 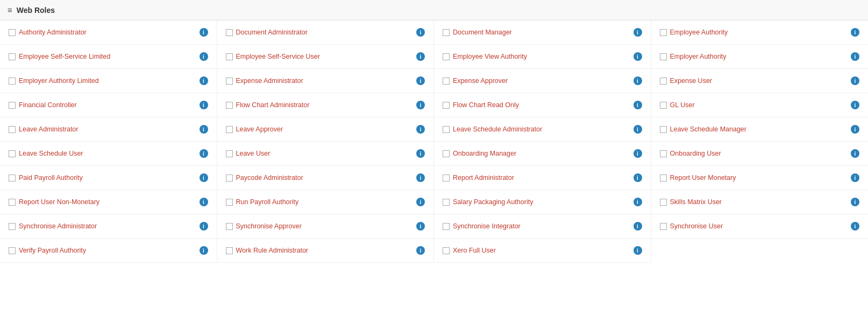 What do you see at coordinates (759, 105) in the screenshot?
I see `role-label: GL User` at bounding box center [759, 105].